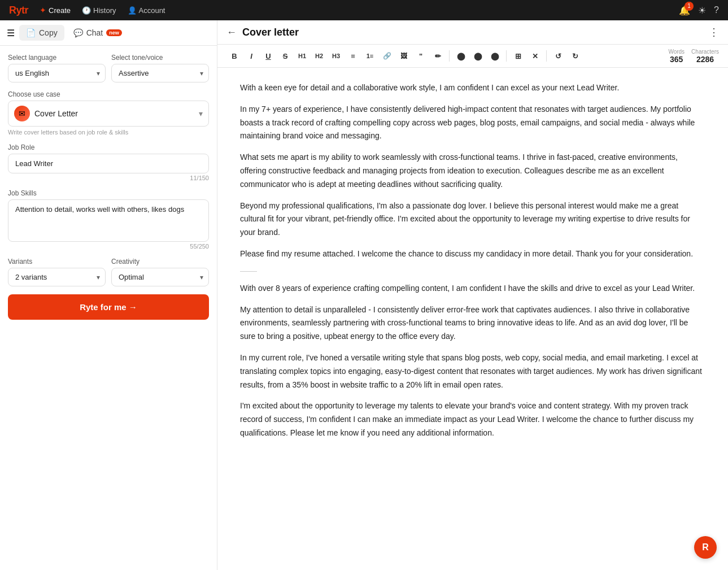  Describe the element at coordinates (302, 56) in the screenshot. I see `h1-button: H1` at that location.